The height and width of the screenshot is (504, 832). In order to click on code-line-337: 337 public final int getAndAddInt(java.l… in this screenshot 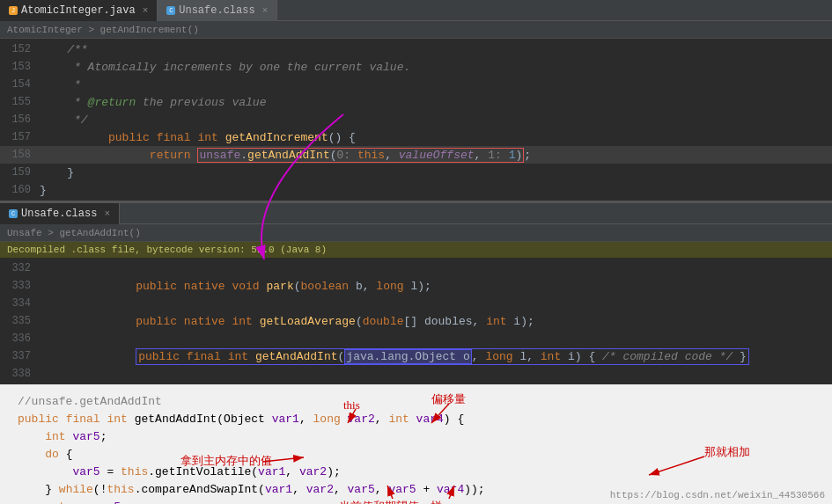, I will do `click(416, 356)`.